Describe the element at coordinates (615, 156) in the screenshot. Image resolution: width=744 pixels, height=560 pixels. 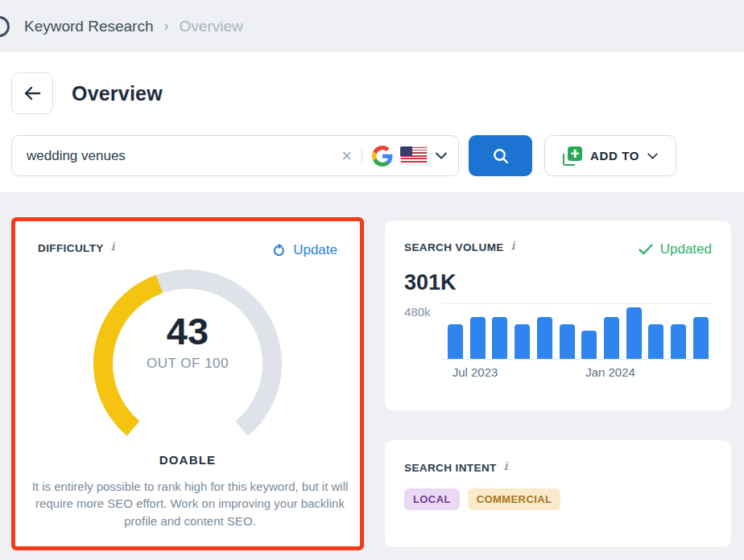
I see `add-to-label: ADD TO` at that location.